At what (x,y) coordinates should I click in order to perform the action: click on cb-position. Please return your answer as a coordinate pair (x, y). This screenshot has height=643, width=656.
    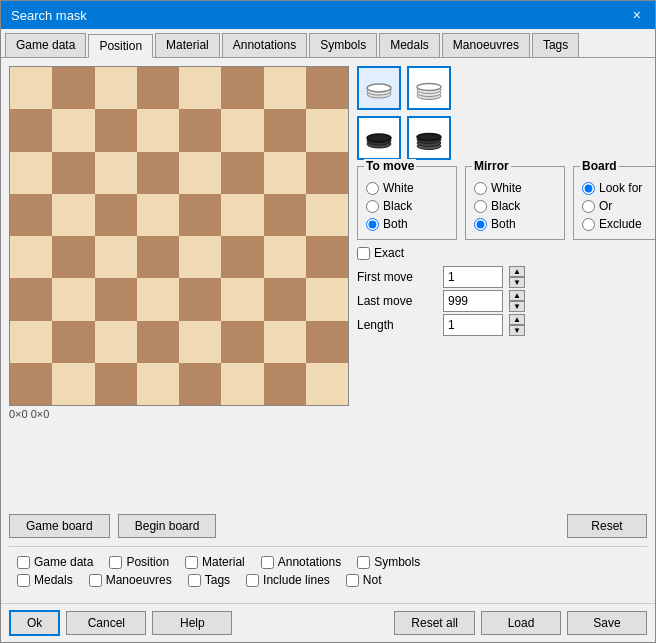
    Looking at the image, I should click on (116, 562).